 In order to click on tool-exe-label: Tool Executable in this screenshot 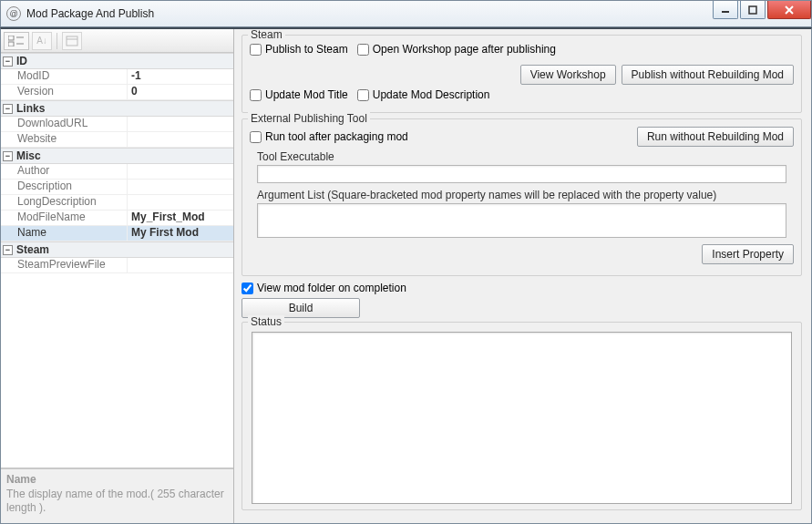, I will do `click(525, 157)`.